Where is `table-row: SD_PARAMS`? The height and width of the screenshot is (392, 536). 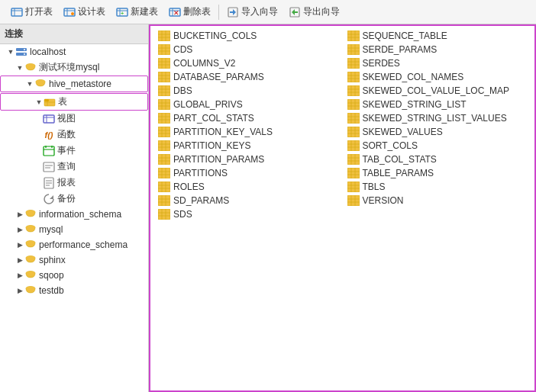 table-row: SD_PARAMS is located at coordinates (248, 201).